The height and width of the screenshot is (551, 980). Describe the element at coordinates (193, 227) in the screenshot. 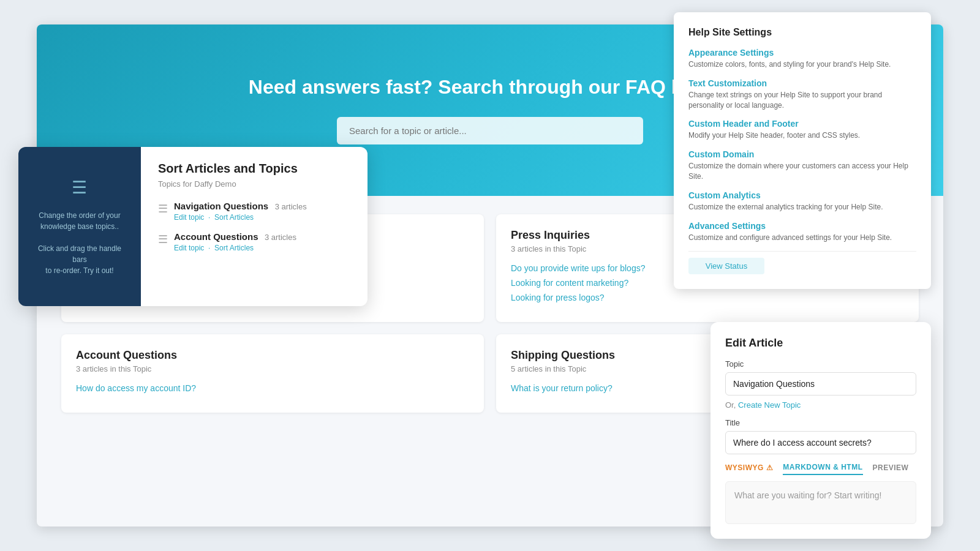

I see `sort-panel: ☰ Change the order of your knowledge bas…` at that location.